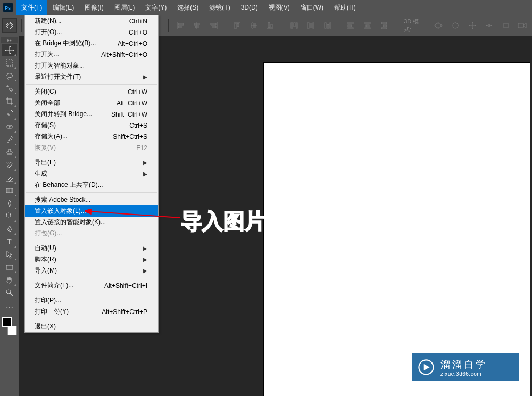  I want to click on toolbar-expand: ▸▸, so click(10, 40).